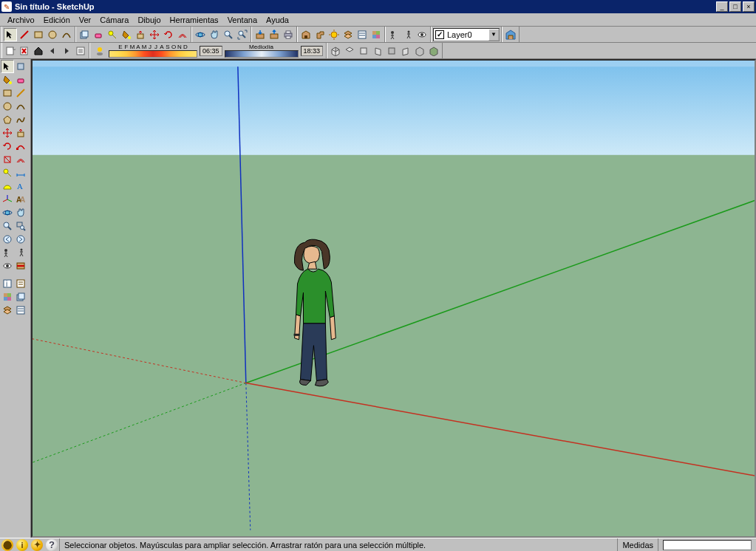  Describe the element at coordinates (260, 35) in the screenshot. I see `get-models-icon` at that location.